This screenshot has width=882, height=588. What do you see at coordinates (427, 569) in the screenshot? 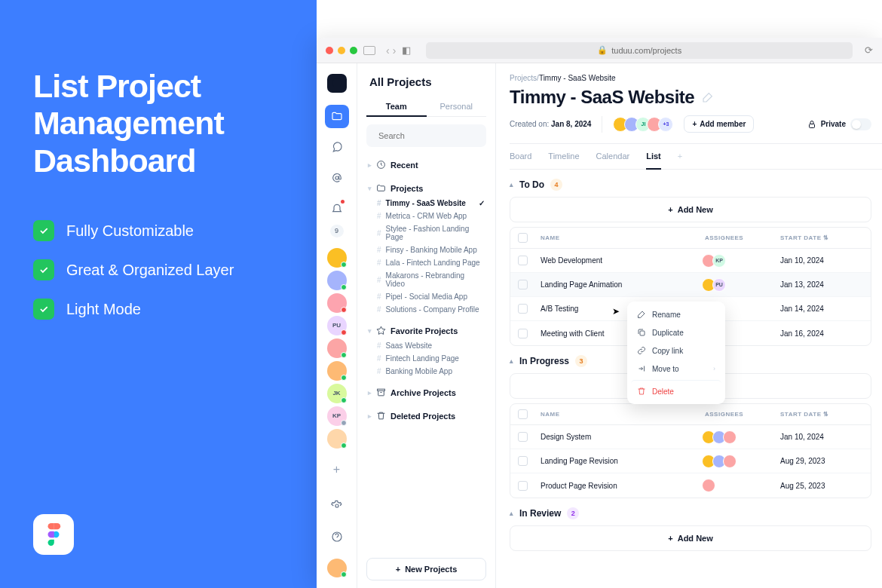
I see `new-project-button: +New Projects` at bounding box center [427, 569].